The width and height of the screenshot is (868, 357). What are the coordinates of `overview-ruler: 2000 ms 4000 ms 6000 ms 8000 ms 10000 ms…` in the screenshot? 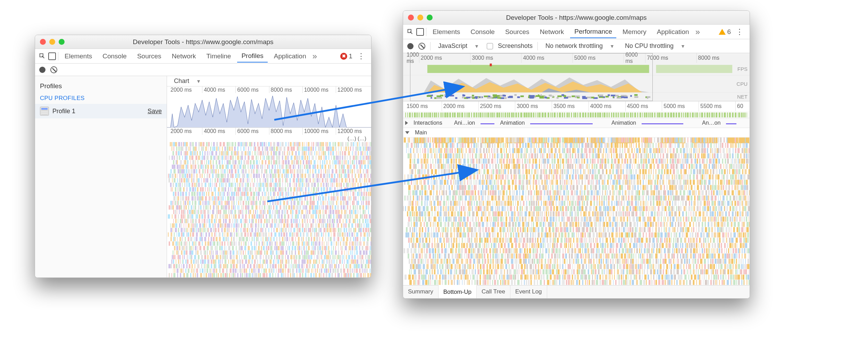 It's located at (269, 90).